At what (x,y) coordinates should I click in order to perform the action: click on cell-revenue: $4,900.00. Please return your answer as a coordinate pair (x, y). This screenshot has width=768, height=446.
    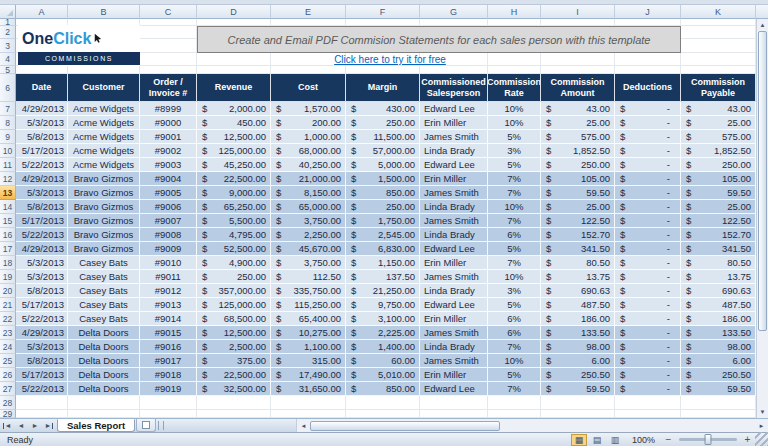
    Looking at the image, I should click on (234, 263).